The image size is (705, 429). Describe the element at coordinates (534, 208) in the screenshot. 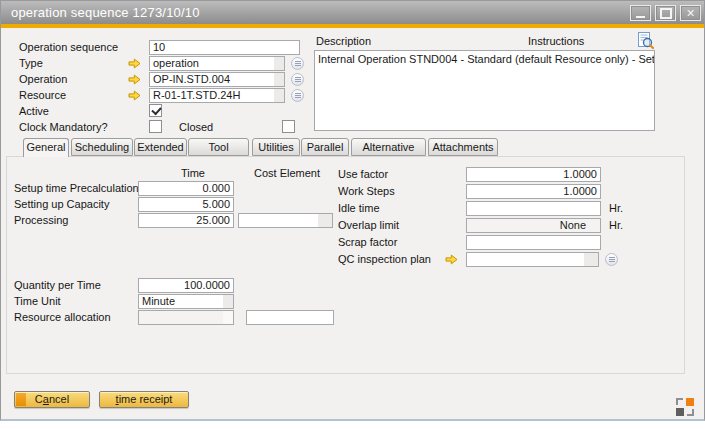

I see `idle-time-field` at that location.